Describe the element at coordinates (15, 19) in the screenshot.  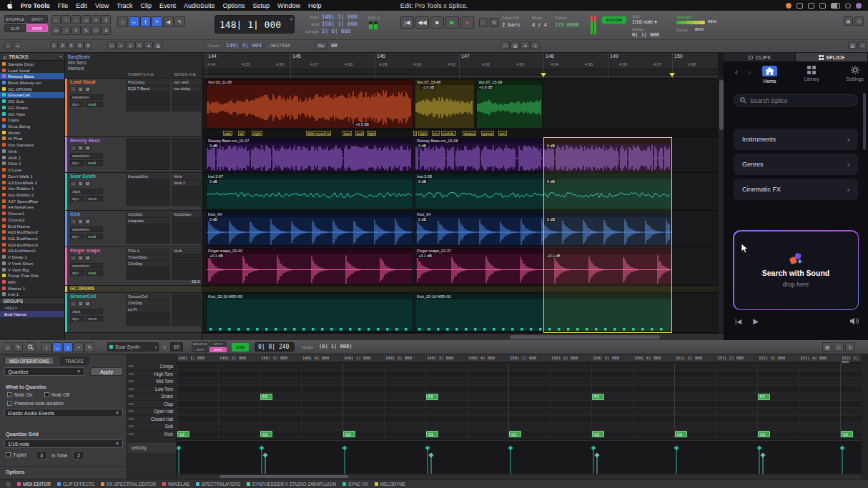
I see `edit-mode-shuffle: SHUFFLE` at that location.